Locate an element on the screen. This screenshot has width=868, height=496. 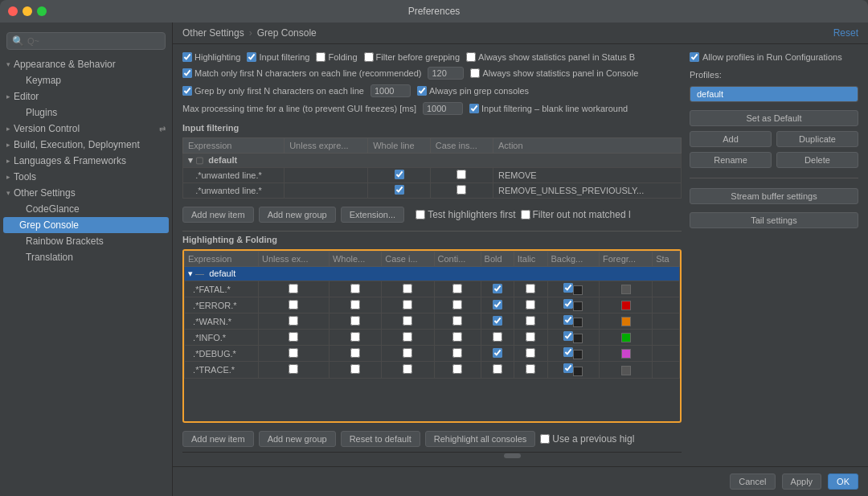
options-row-2: Match only first N characters on each li… is located at coordinates (432, 73).